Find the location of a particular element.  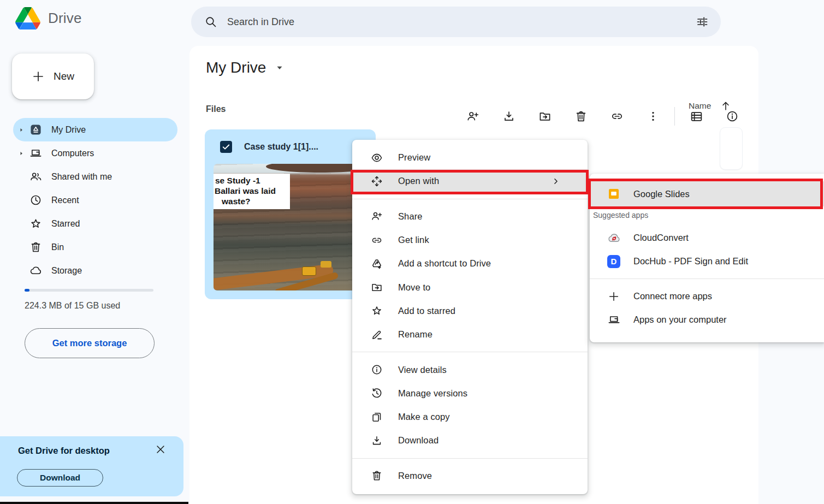

menu-item-label: Remove is located at coordinates (415, 476).